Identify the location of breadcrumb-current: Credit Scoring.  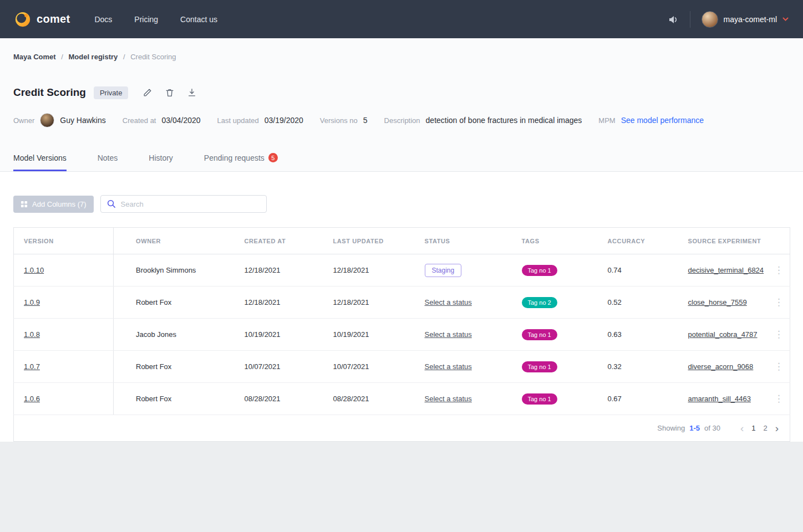
(153, 57).